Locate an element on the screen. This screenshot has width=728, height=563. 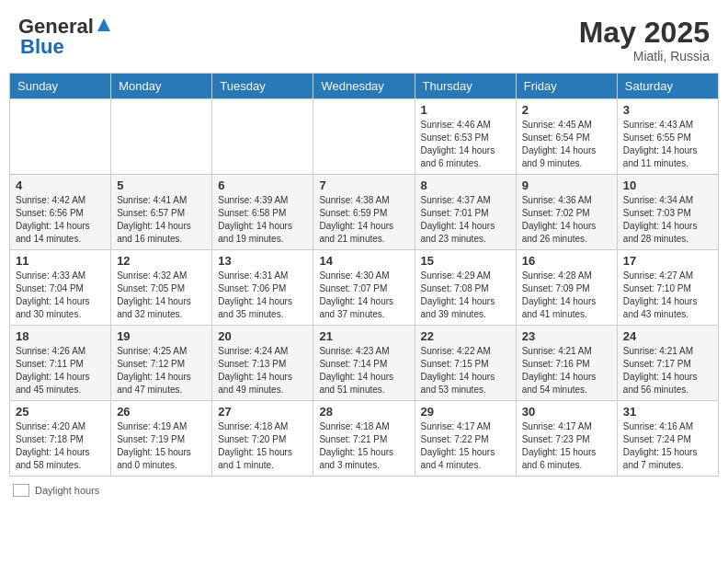
day-number: 21 is located at coordinates (364, 337).